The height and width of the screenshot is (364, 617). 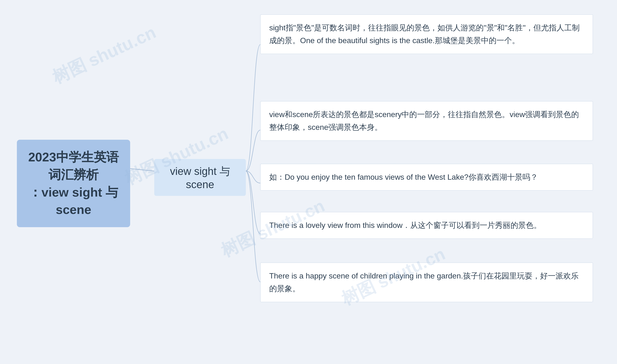 I want to click on sub-topic-text: view sight 与 scene, so click(x=200, y=178).